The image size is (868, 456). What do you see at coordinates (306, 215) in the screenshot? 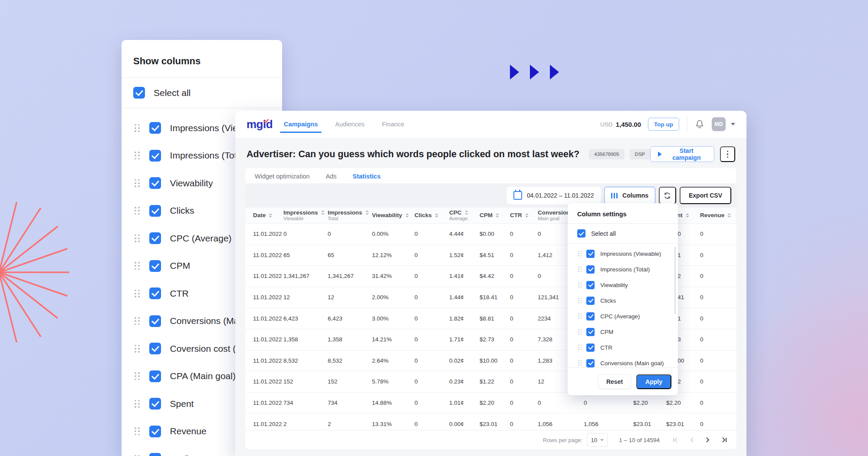
I see `table-header-impressions: Impressions Viewable` at bounding box center [306, 215].